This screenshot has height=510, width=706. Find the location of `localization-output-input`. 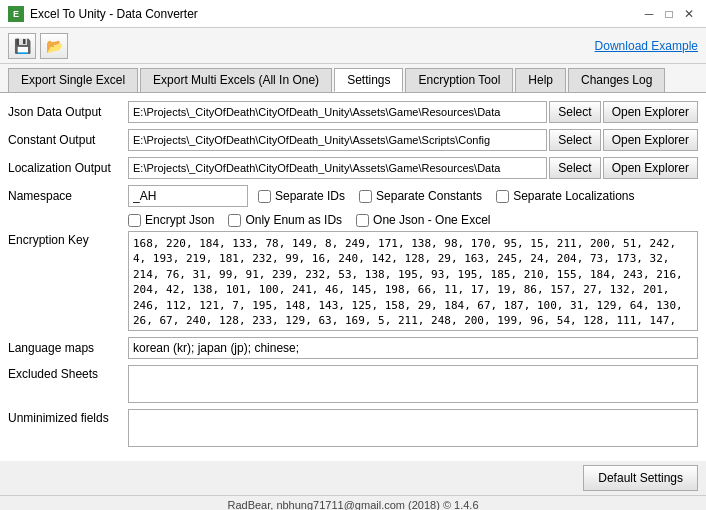

localization-output-input is located at coordinates (338, 168).